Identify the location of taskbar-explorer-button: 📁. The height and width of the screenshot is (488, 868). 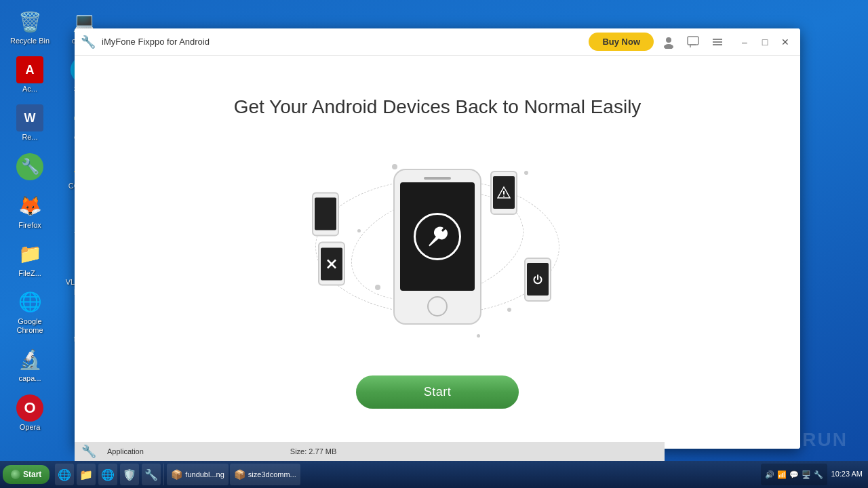
(86, 474).